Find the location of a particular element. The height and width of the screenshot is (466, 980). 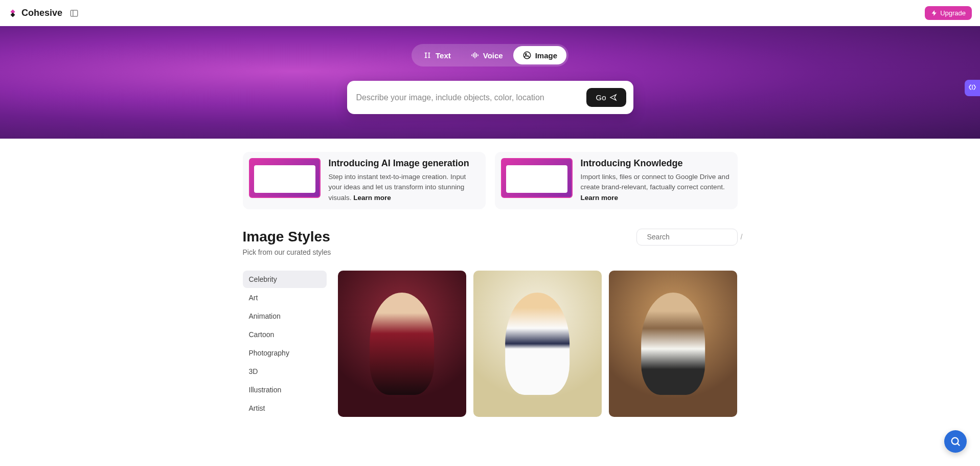

image-icon is located at coordinates (527, 55).